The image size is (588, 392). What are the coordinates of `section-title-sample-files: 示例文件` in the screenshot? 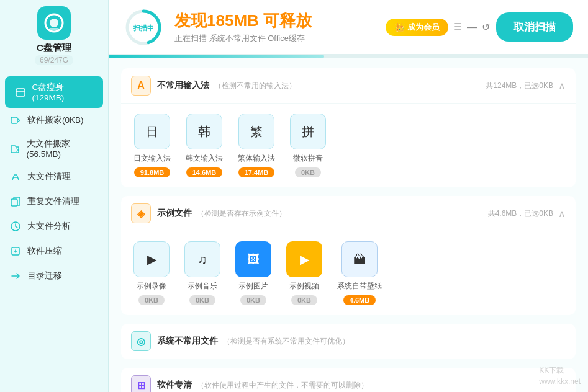 It's located at (174, 213).